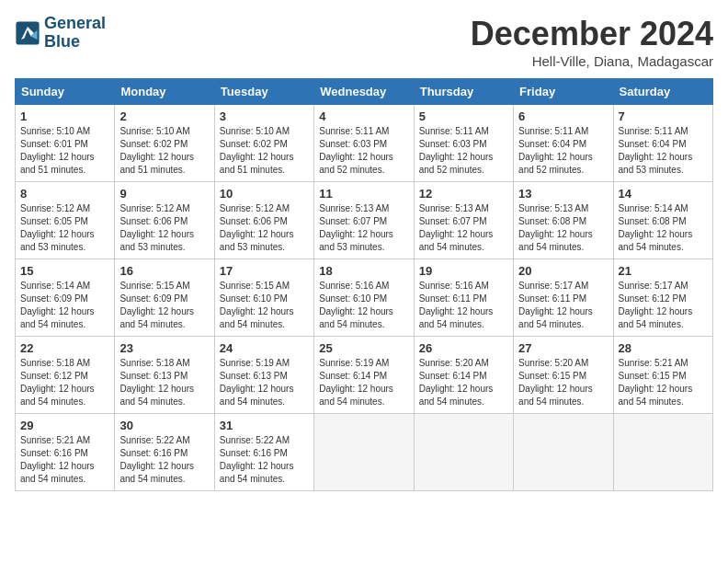 The height and width of the screenshot is (563, 728). I want to click on day-info: Sunrise: 5:20 AM Sunset: 6:14 PM Dayligh…, so click(463, 383).